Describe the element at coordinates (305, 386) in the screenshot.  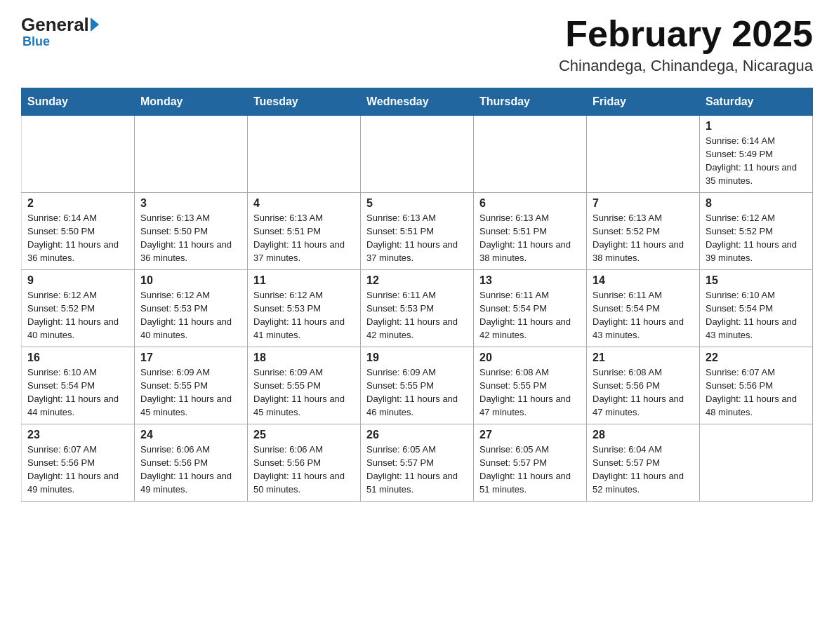
I see `calendar-cell: 18Sunrise: 6:09 AM Sunset: 5:55 PM Dayli…` at that location.